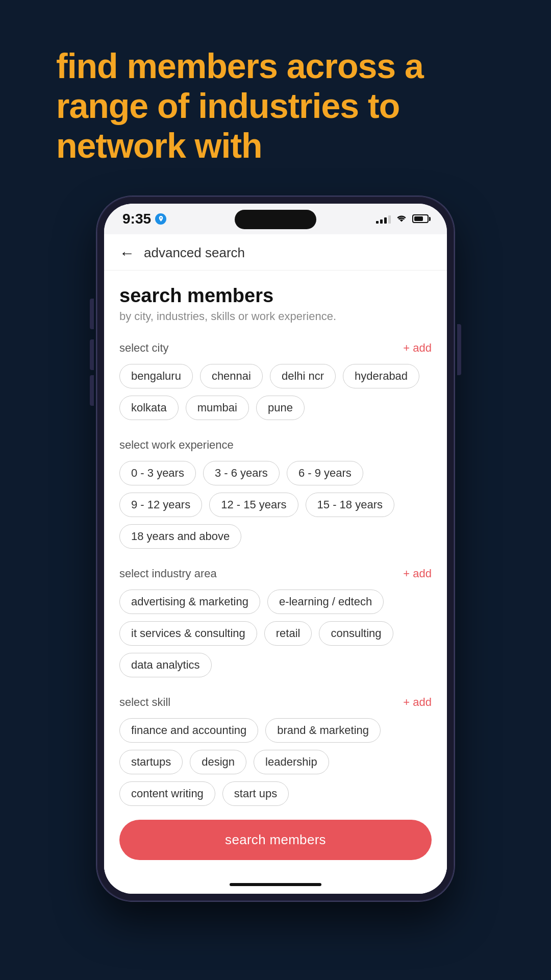 The height and width of the screenshot is (980, 551). I want to click on city-section-header: select city + add, so click(276, 348).